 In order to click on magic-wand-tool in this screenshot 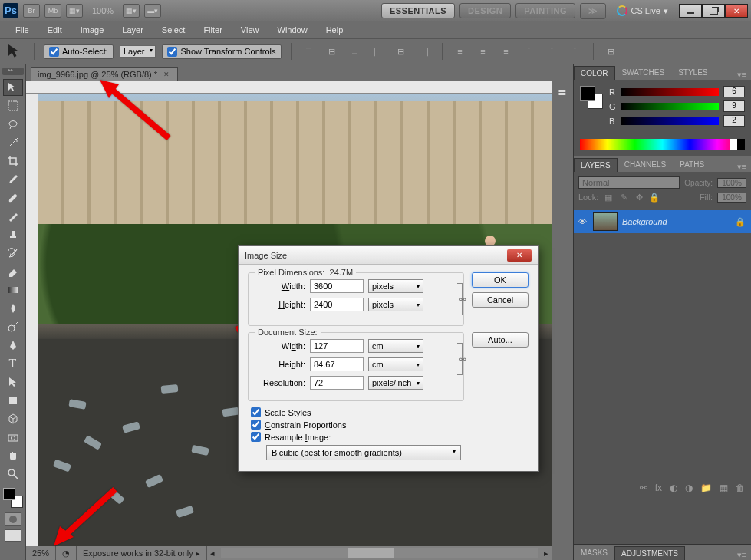, I will do `click(13, 143)`.